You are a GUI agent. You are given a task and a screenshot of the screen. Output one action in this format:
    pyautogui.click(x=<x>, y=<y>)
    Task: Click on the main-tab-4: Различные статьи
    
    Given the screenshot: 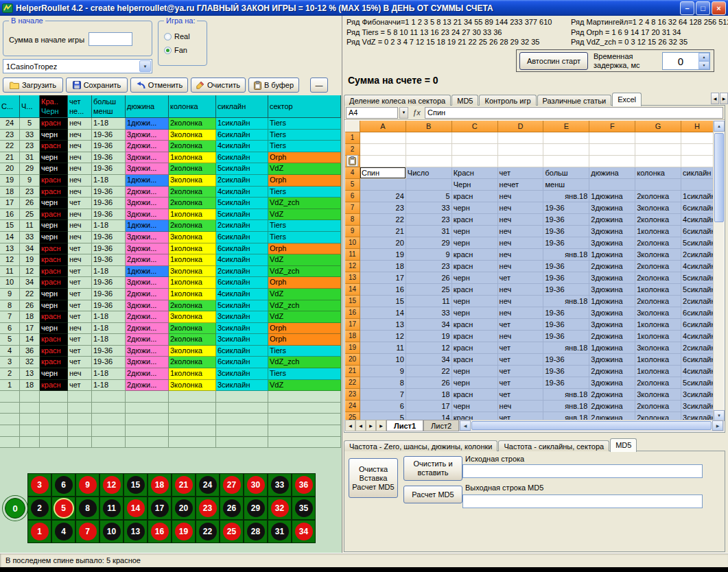 What is the action you would take?
    pyautogui.click(x=575, y=100)
    